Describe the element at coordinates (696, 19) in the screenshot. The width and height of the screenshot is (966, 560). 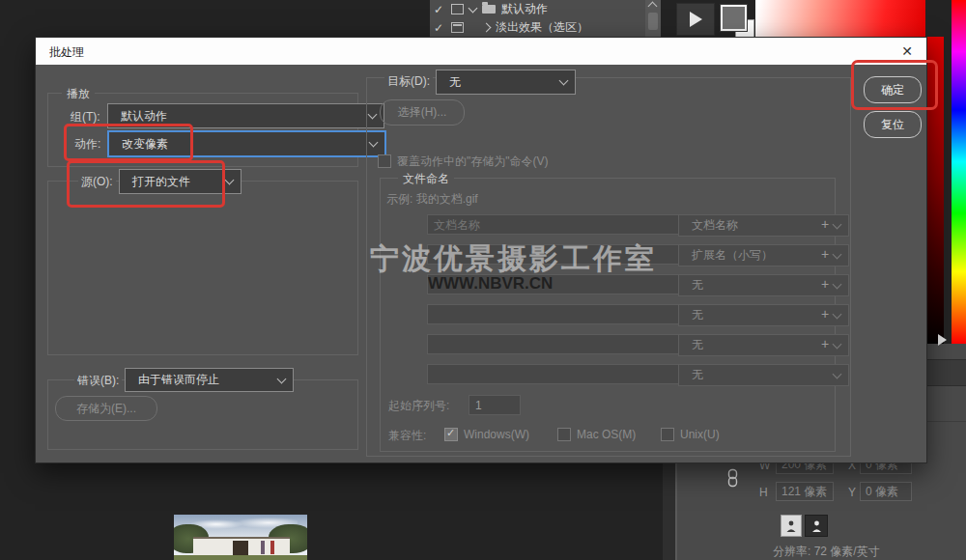
I see `play-action-button` at that location.